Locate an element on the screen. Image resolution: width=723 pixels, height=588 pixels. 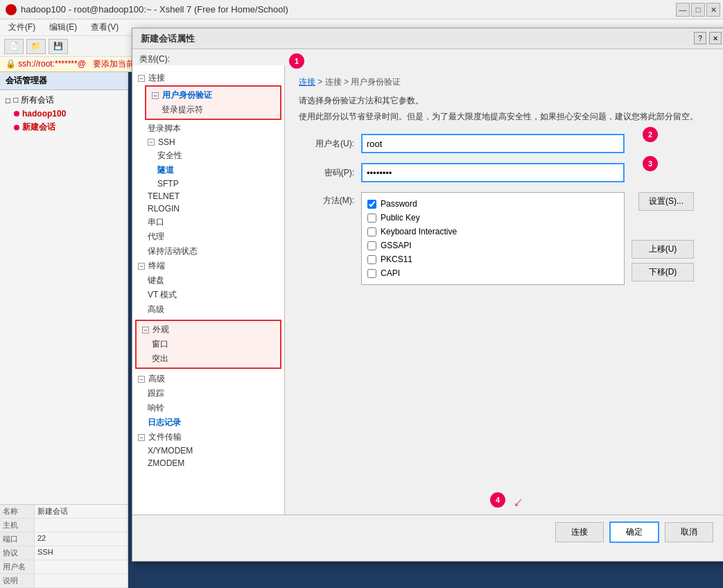
tree-telnet: TELNET is located at coordinates (214, 196).